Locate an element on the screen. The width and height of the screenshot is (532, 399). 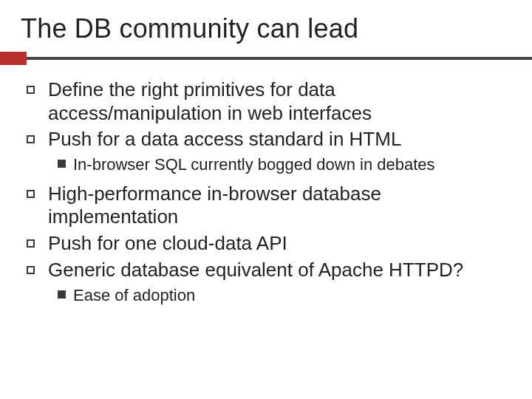
list-item-text: High-performance in-browser database imp… is located at coordinates (279, 205).